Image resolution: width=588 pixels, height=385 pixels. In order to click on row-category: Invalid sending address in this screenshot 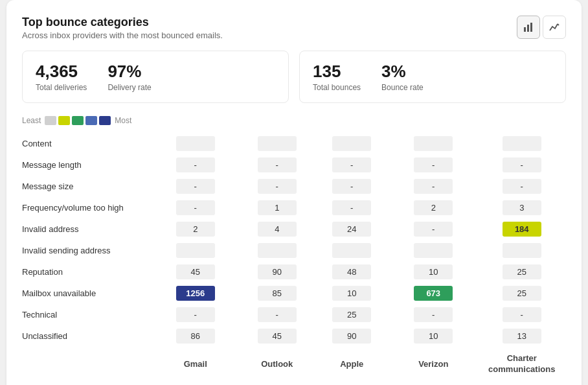, I will do `click(87, 250)`.